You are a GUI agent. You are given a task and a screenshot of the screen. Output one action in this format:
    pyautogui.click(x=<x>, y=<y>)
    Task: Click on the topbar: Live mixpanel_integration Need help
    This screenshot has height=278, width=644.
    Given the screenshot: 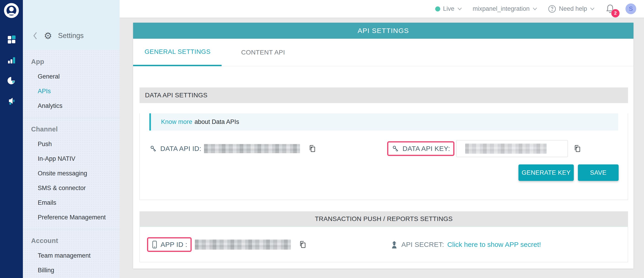 What is the action you would take?
    pyautogui.click(x=382, y=9)
    